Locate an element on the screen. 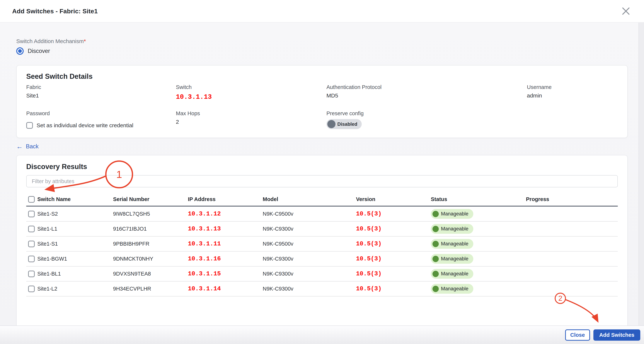 The height and width of the screenshot is (344, 644). preserve-config-toggle: Disabled is located at coordinates (344, 124).